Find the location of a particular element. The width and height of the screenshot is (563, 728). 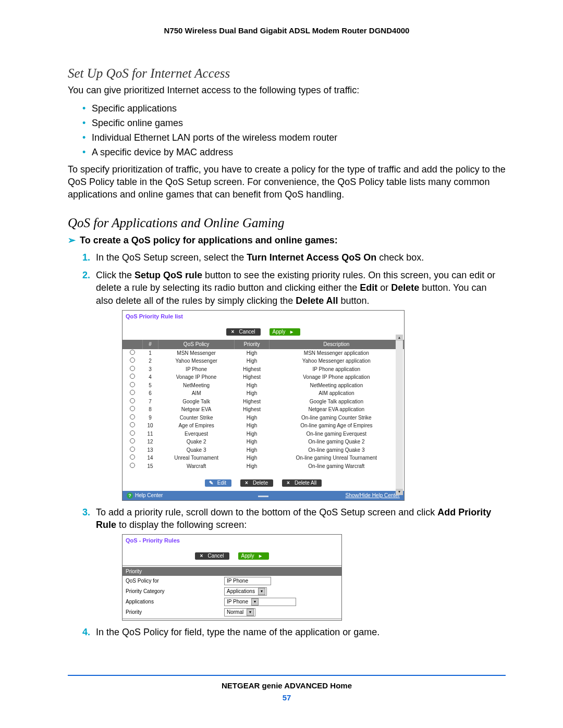

select-value: IP Phone is located at coordinates (238, 602).